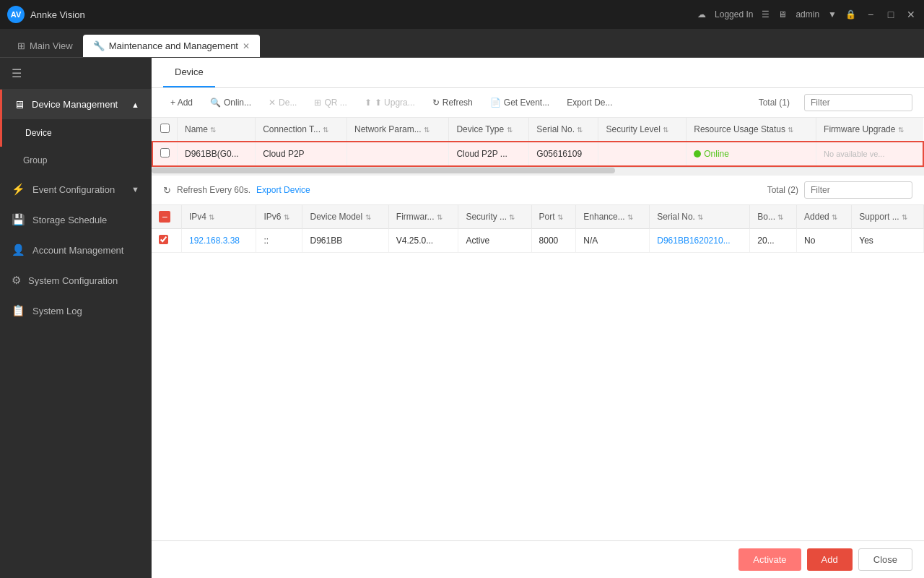  I want to click on col-security: Security Level ⇅, so click(642, 130).